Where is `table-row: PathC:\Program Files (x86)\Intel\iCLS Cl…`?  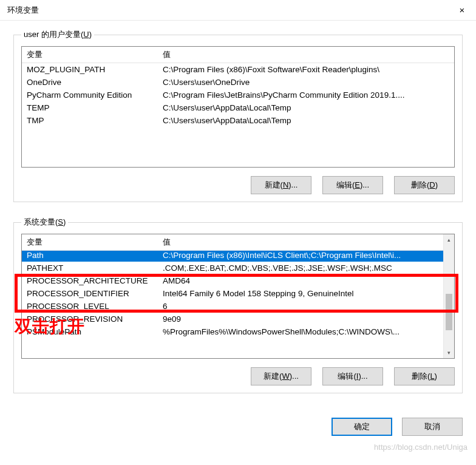 table-row: PathC:\Program Files (x86)\Intel\iCLS Cl… is located at coordinates (233, 255).